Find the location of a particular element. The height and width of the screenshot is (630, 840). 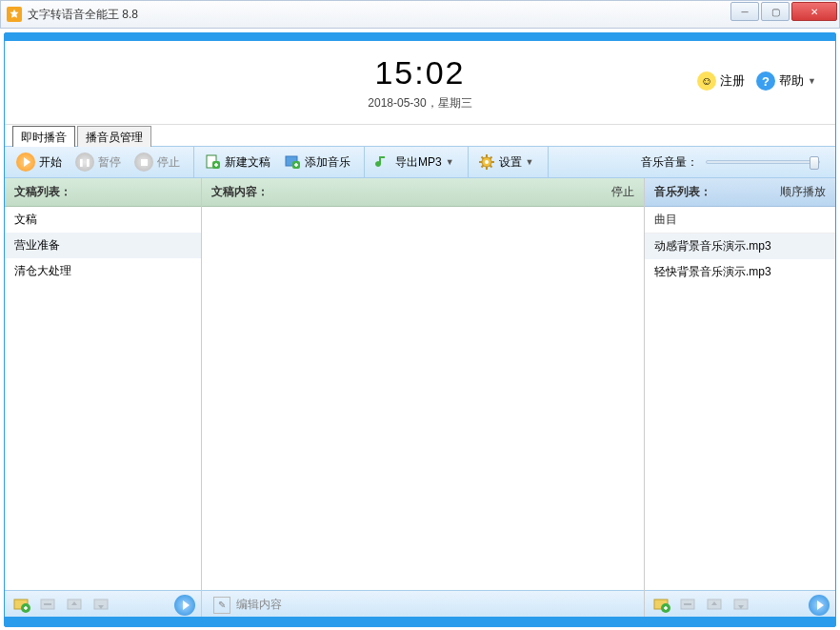

stop-button: 停止 is located at coordinates (157, 162).